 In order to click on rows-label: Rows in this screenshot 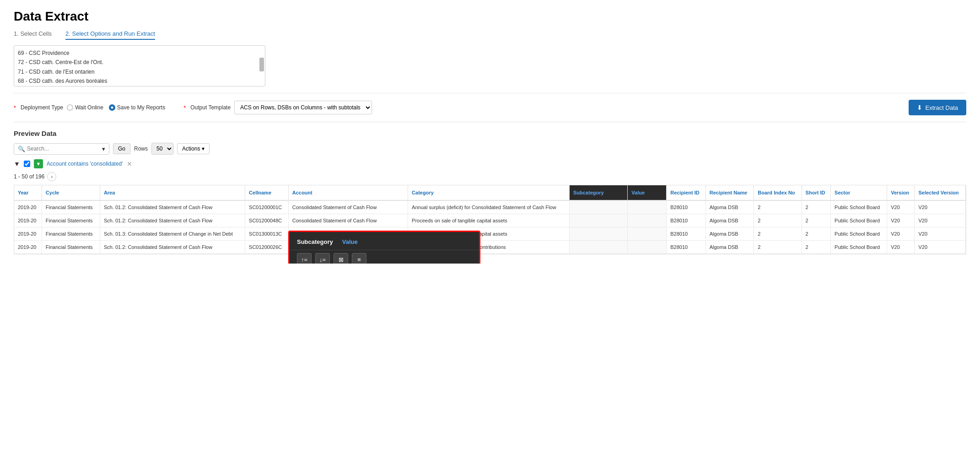, I will do `click(141, 149)`.